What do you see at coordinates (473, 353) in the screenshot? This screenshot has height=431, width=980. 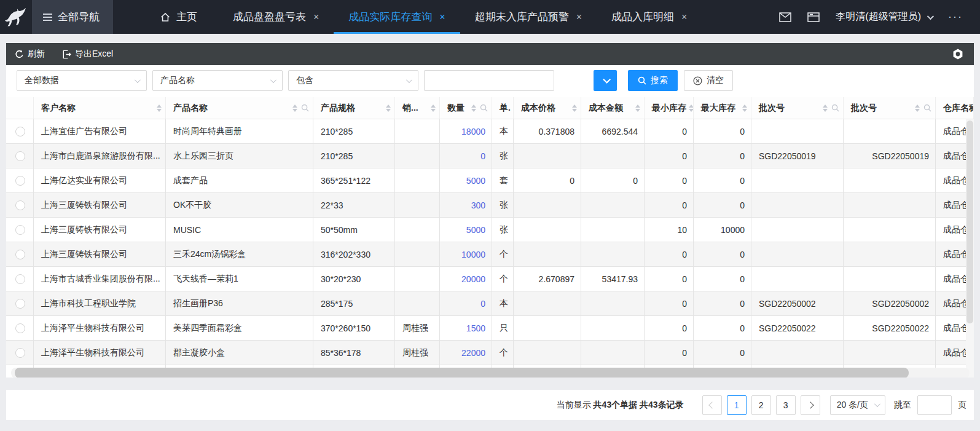 I see `quantity-link: 22000` at bounding box center [473, 353].